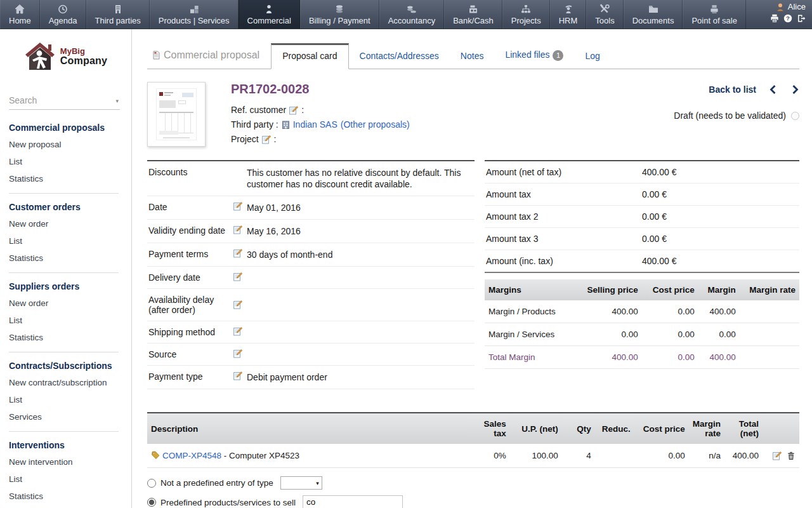 Image resolution: width=812 pixels, height=508 pixels. What do you see at coordinates (311, 354) in the screenshot?
I see `field-row-source: Source` at bounding box center [311, 354].